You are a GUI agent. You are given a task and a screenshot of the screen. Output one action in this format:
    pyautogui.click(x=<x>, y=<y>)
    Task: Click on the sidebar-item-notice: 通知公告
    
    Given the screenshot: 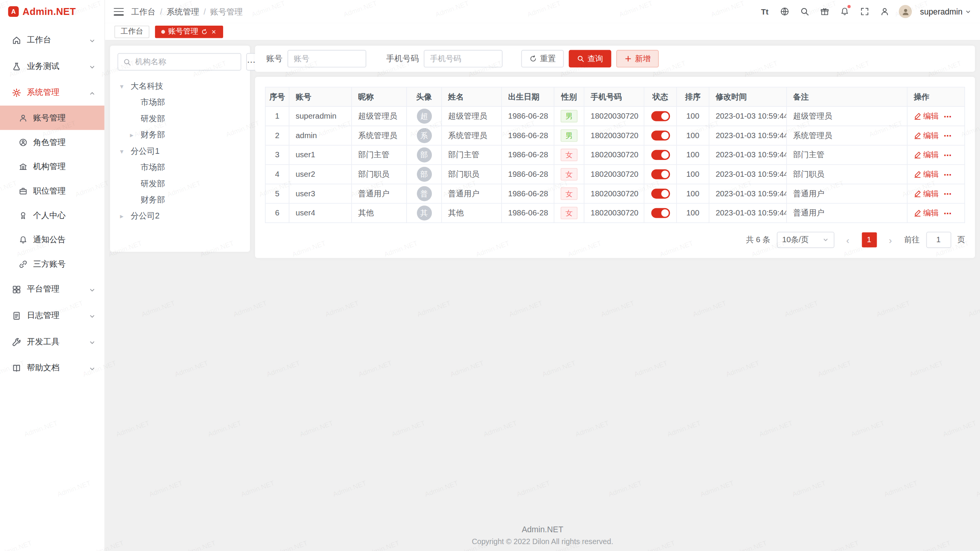 What is the action you would take?
    pyautogui.click(x=52, y=240)
    